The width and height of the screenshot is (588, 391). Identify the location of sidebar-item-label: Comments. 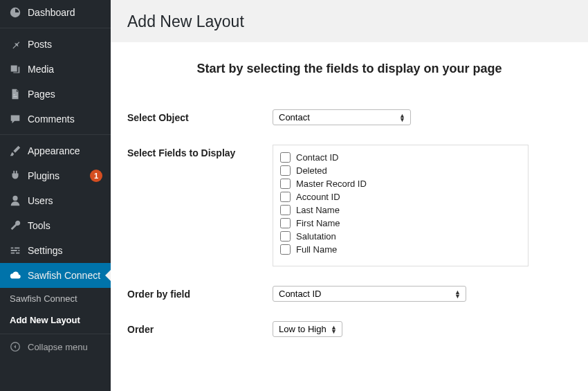
(65, 119).